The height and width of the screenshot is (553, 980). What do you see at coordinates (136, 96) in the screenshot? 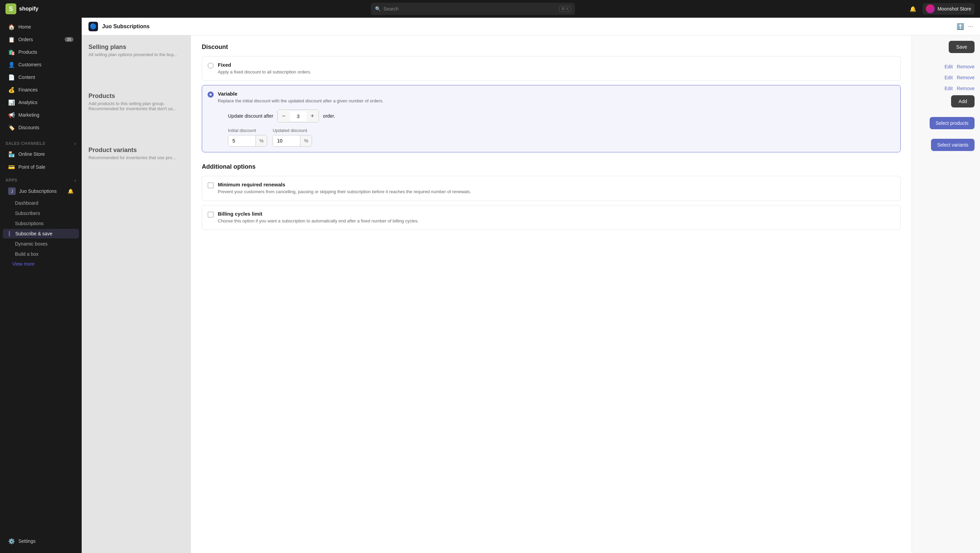
I see `products-title: Products` at bounding box center [136, 96].